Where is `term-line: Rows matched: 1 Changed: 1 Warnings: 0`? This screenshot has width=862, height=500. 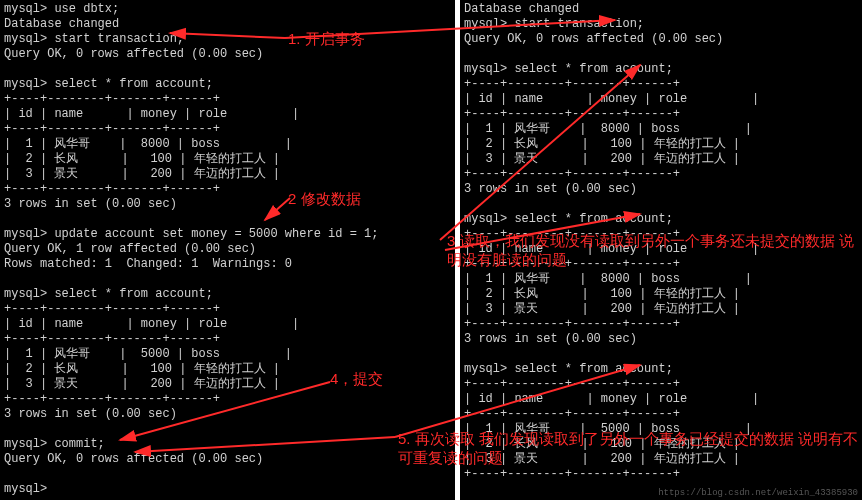 term-line: Rows matched: 1 Changed: 1 Warnings: 0 is located at coordinates (148, 264).